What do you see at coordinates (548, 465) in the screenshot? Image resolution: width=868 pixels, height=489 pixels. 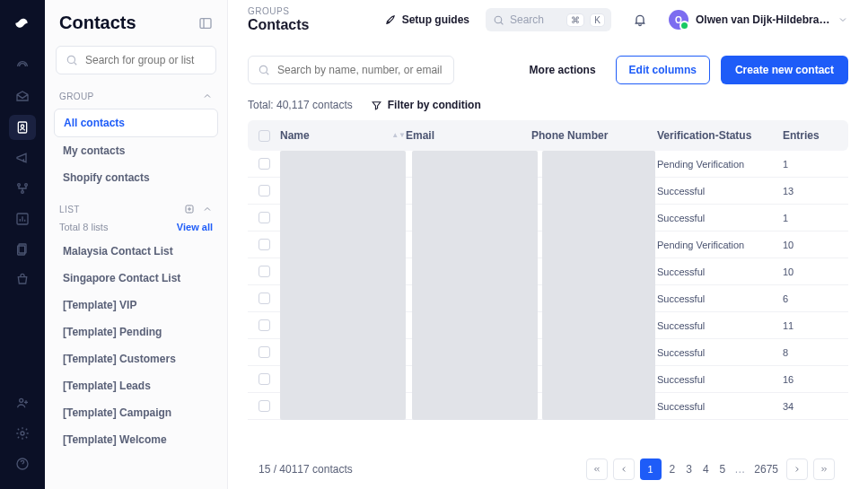 I see `pagination: 15 / 40117 contacts 1 2 3 4 5 … 2675` at bounding box center [548, 465].